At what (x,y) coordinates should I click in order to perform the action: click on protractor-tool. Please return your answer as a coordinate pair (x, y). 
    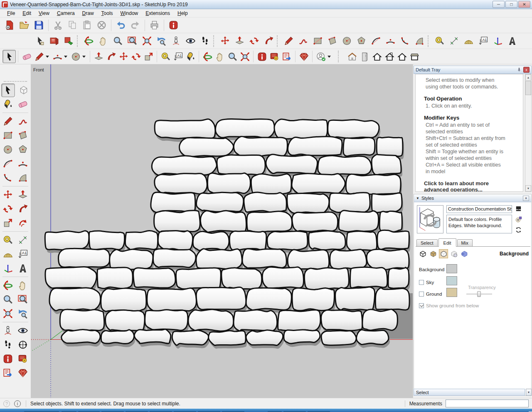
    Looking at the image, I should click on (469, 41).